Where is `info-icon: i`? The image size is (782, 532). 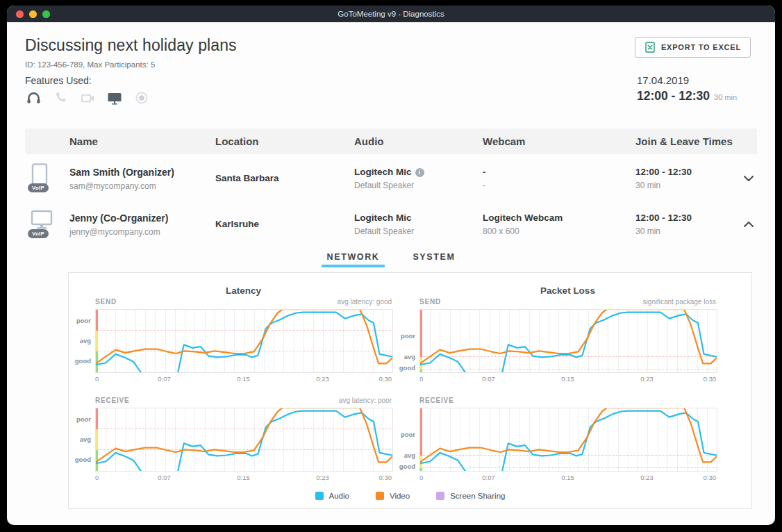 info-icon: i is located at coordinates (419, 172).